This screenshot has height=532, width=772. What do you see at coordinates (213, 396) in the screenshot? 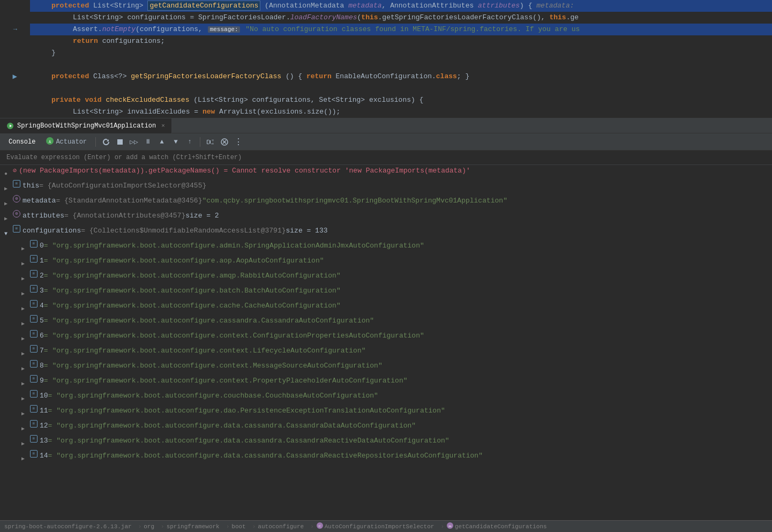
I see `c10-value: = "org.springframework.boot.autoconfigur…` at bounding box center [213, 396].